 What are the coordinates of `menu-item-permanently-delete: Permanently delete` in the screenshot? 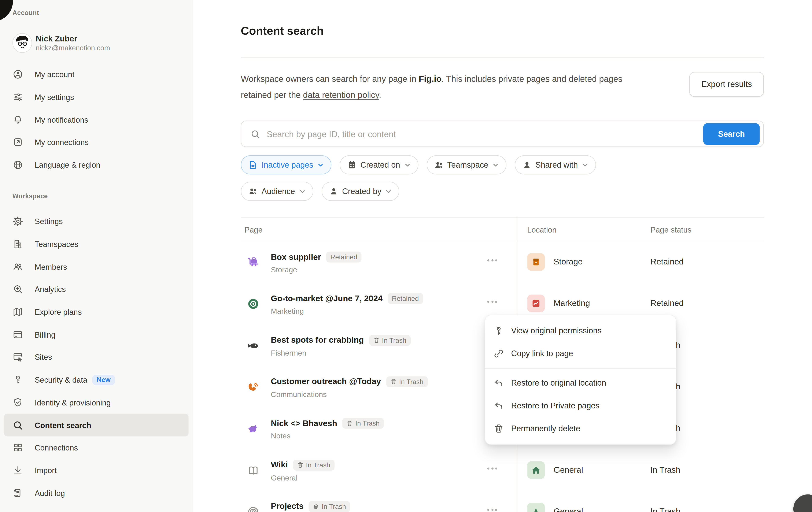 It's located at (581, 429).